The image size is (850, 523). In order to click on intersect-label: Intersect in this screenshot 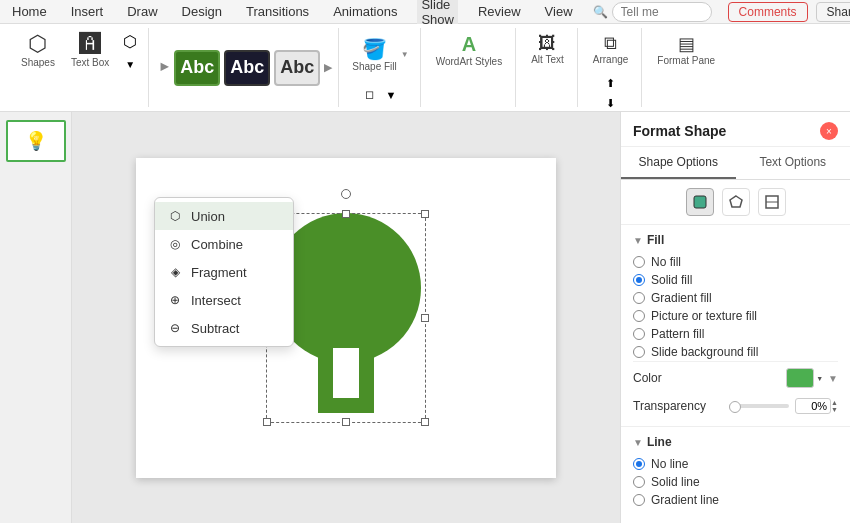, I will do `click(216, 300)`.